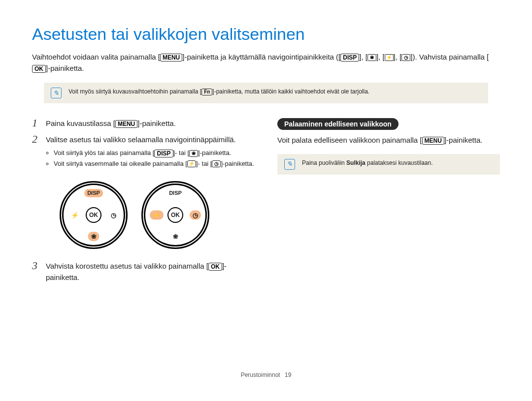 This screenshot has height=401, width=532. What do you see at coordinates (266, 63) in the screenshot?
I see `intro-paragraph: Vaihtoehdot voidaan valita painamalla [M…` at bounding box center [266, 63].